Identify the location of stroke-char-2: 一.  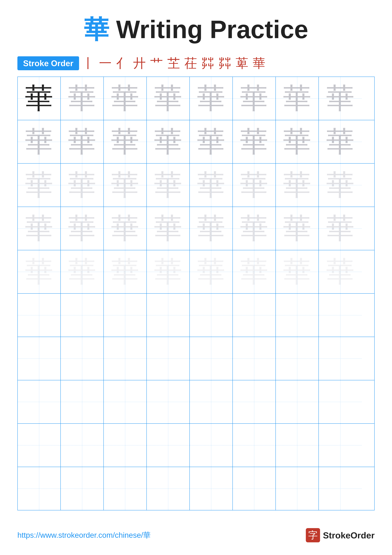
(105, 63).